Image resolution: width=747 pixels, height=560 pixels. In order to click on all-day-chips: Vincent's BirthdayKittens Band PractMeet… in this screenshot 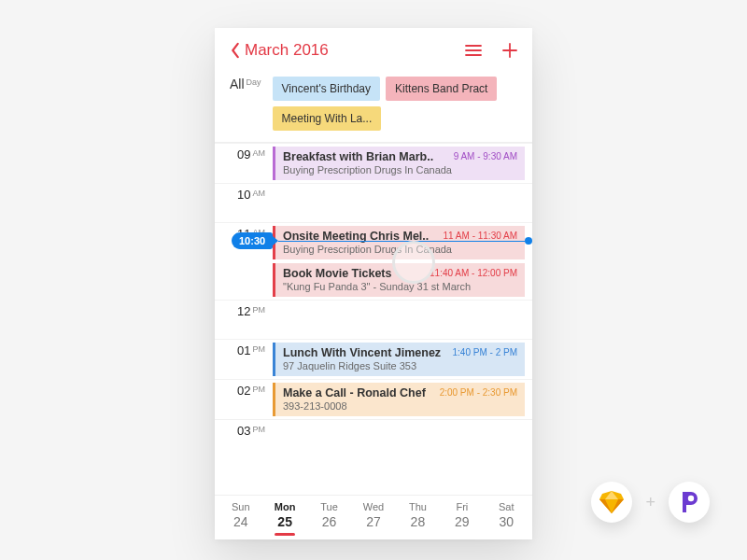, I will do `click(395, 104)`.